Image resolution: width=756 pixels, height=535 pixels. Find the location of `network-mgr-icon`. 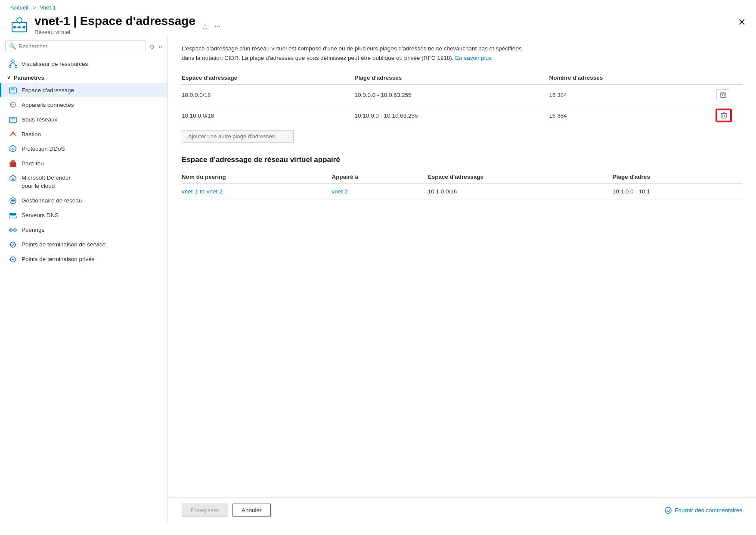

network-mgr-icon is located at coordinates (13, 201).